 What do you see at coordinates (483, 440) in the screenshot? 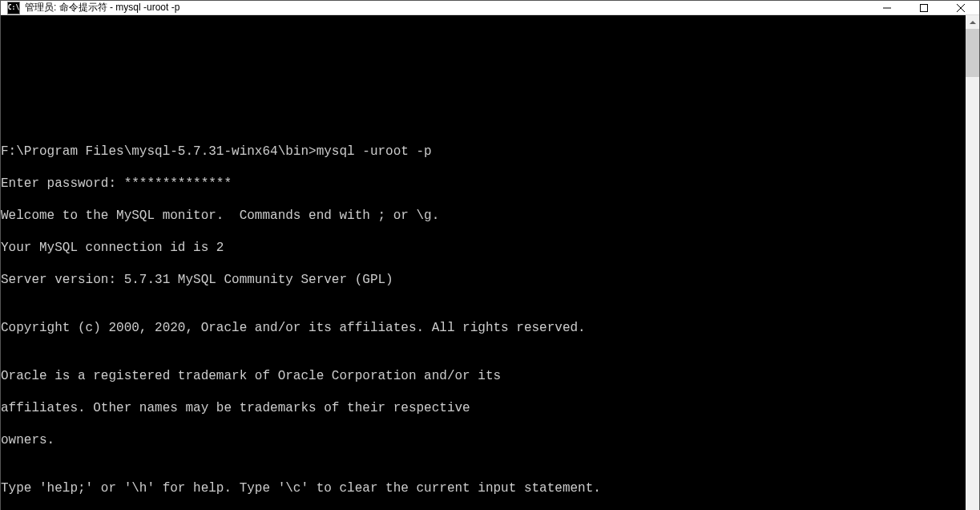
I see `terminal-line: owners.` at bounding box center [483, 440].